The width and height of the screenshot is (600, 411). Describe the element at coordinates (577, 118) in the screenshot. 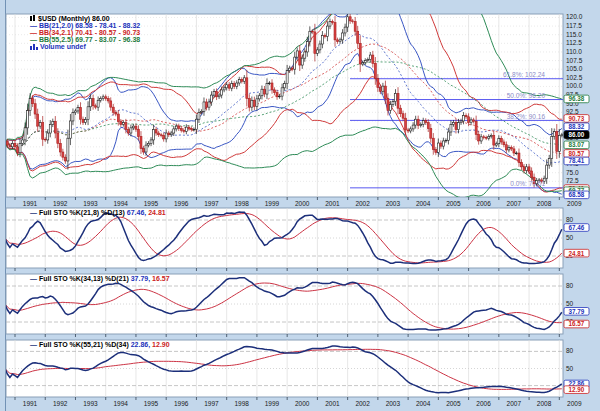

I see `bb-value-box-text: 90.73` at that location.